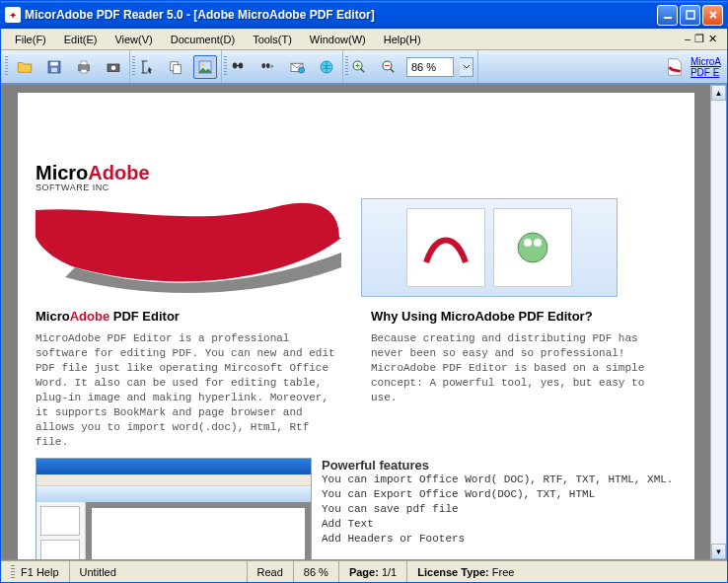 Image resolution: width=728 pixels, height=583 pixels. What do you see at coordinates (691, 16) in the screenshot?
I see `maximize-button` at bounding box center [691, 16].